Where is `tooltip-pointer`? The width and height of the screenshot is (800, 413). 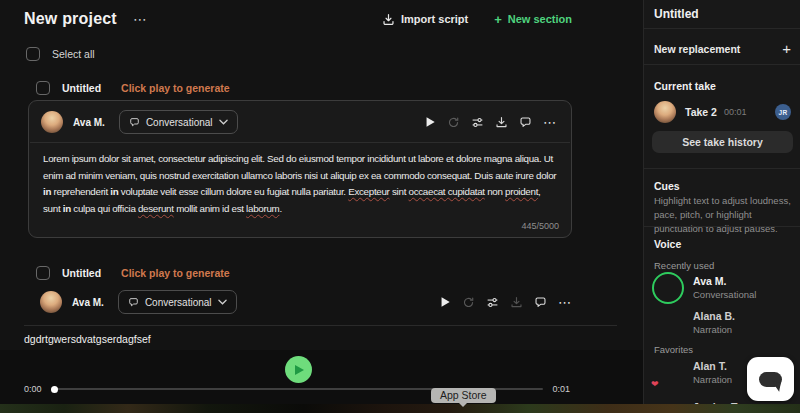
tooltip-pointer is located at coordinates (463, 407).